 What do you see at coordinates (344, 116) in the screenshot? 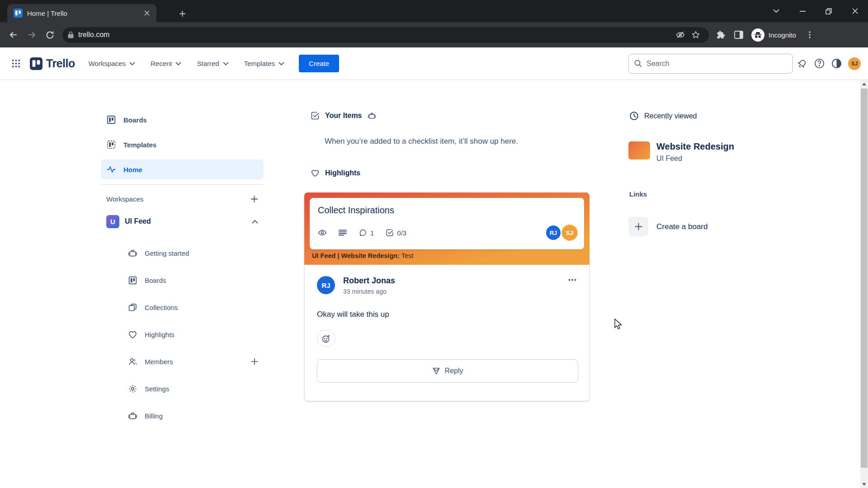
I see `your-items-header: Your Items` at bounding box center [344, 116].